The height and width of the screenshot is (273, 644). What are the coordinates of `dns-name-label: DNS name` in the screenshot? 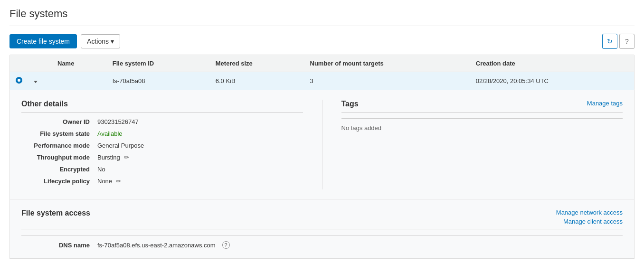 It's located at (59, 245).